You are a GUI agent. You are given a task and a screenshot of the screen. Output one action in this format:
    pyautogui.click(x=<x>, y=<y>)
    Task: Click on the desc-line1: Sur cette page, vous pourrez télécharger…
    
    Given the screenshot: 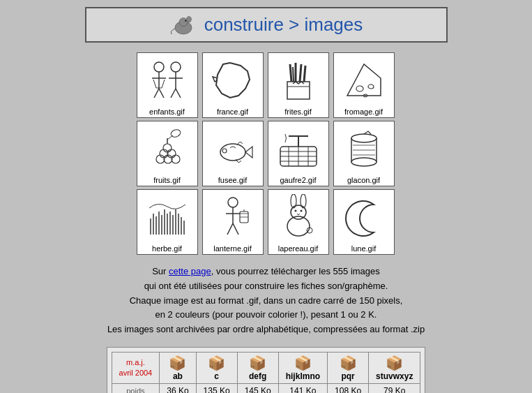 What is the action you would take?
    pyautogui.click(x=266, y=271)
    